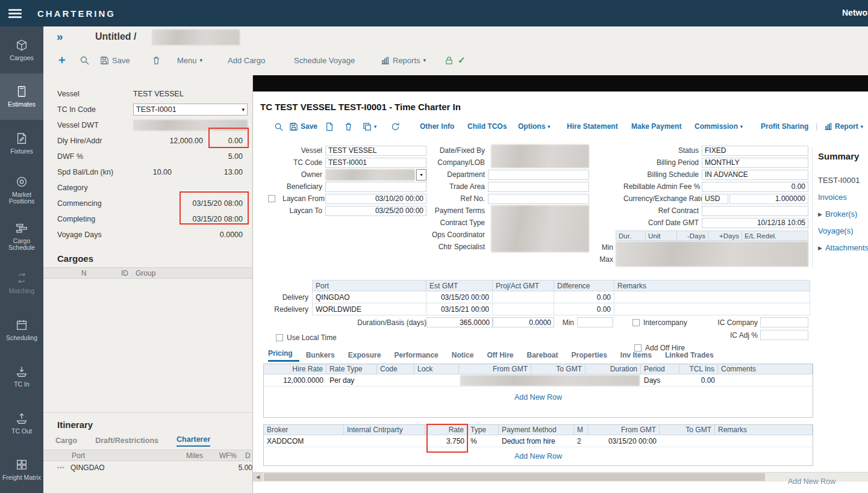 The width and height of the screenshot is (868, 493). I want to click on tab-charterer: Charterer, so click(193, 441).